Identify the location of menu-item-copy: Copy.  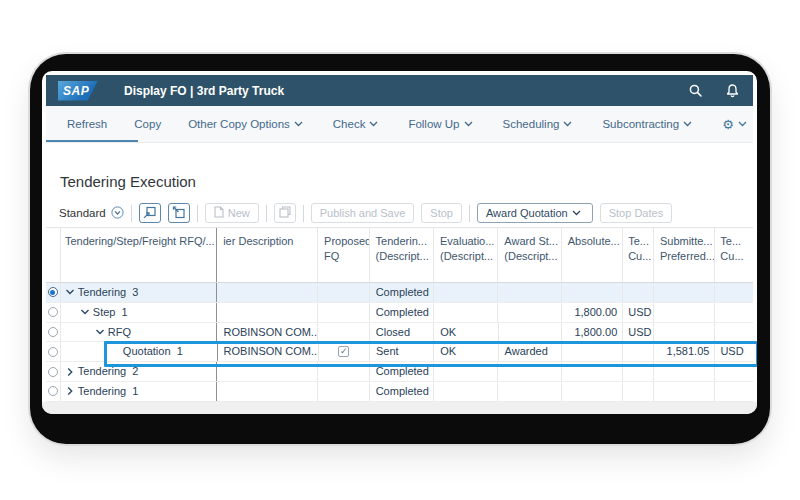
(148, 124).